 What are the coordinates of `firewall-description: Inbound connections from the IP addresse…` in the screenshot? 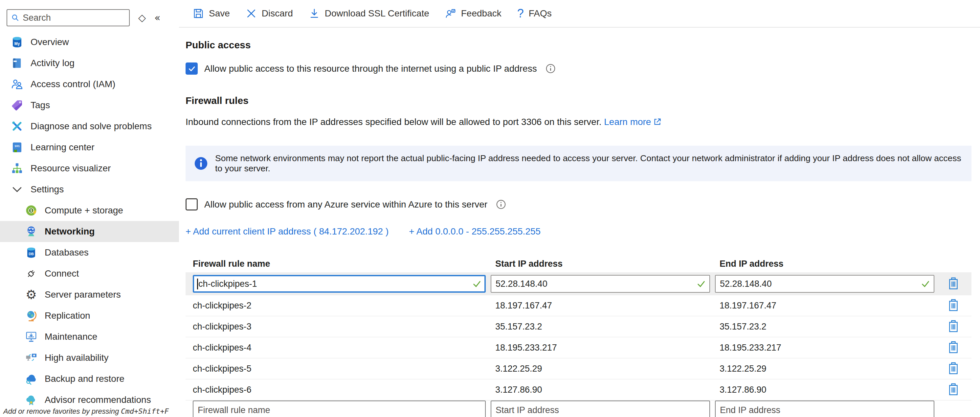 It's located at (579, 122).